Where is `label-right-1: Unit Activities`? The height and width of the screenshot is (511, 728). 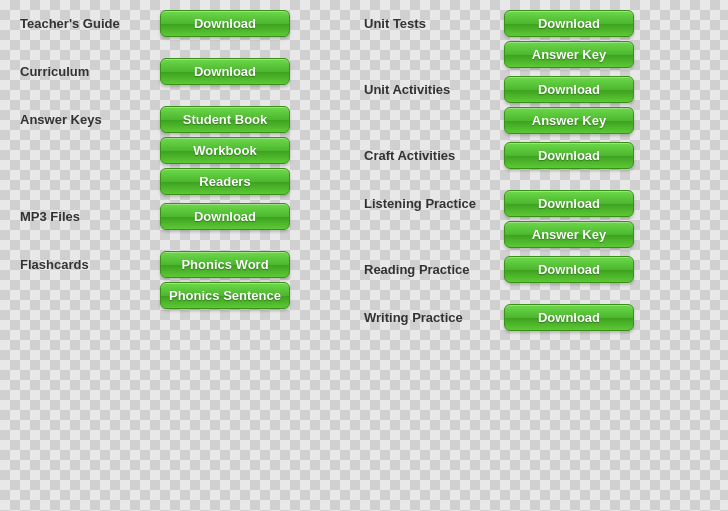
label-right-1: Unit Activities is located at coordinates (434, 86).